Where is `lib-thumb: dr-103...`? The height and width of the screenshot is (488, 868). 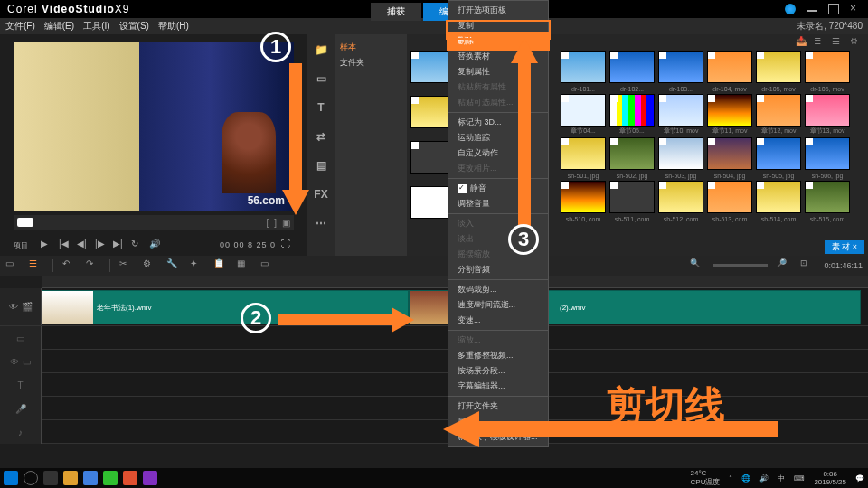
lib-thumb: dr-103... is located at coordinates (681, 67).